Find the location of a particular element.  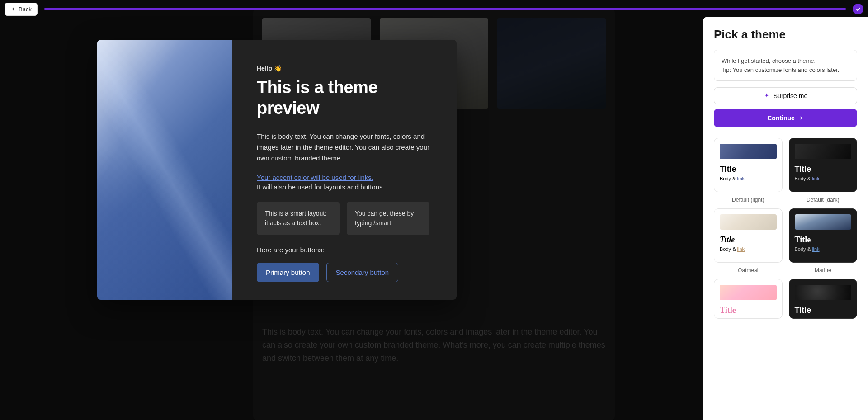

theme-preview-marine: Title Body & link is located at coordinates (823, 236).